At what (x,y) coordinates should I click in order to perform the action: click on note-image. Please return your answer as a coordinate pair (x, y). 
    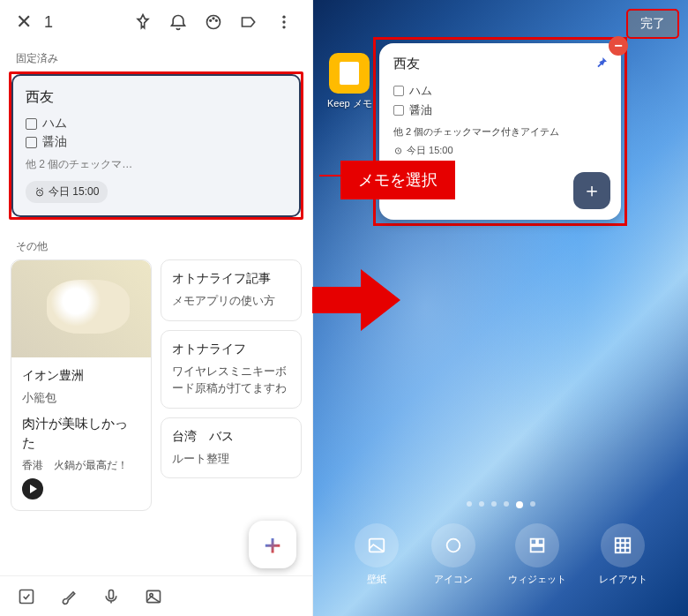
    Looking at the image, I should click on (81, 309).